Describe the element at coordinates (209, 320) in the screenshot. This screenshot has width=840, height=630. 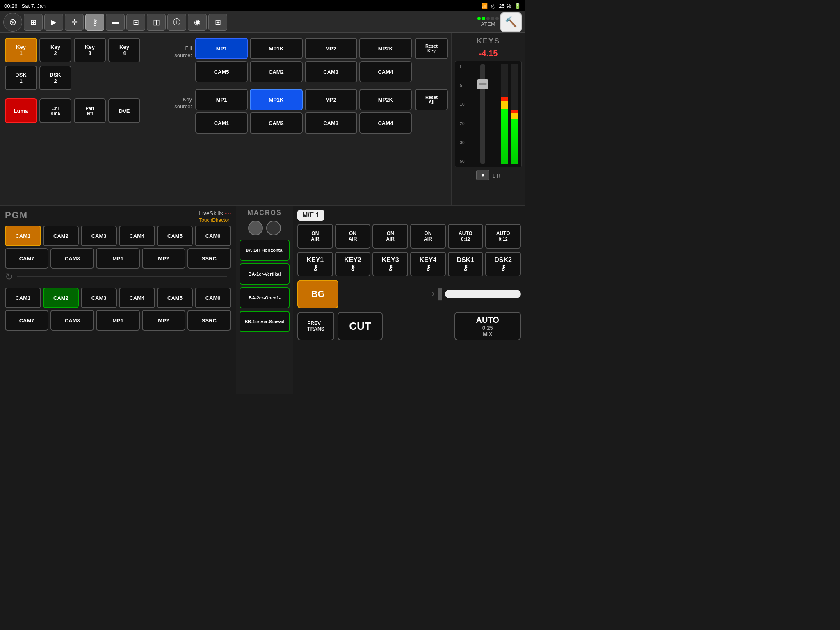
I see `pvw-ssrc-button: SSRC` at that location.